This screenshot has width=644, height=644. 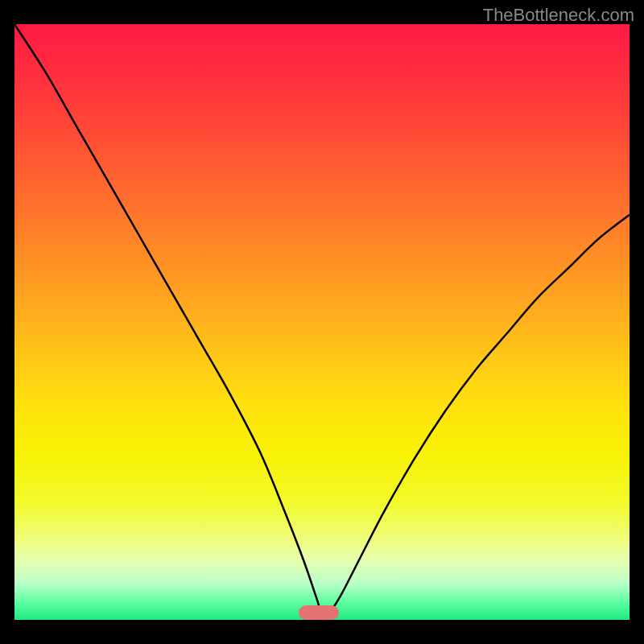 I want to click on optimal-marker, so click(x=319, y=613).